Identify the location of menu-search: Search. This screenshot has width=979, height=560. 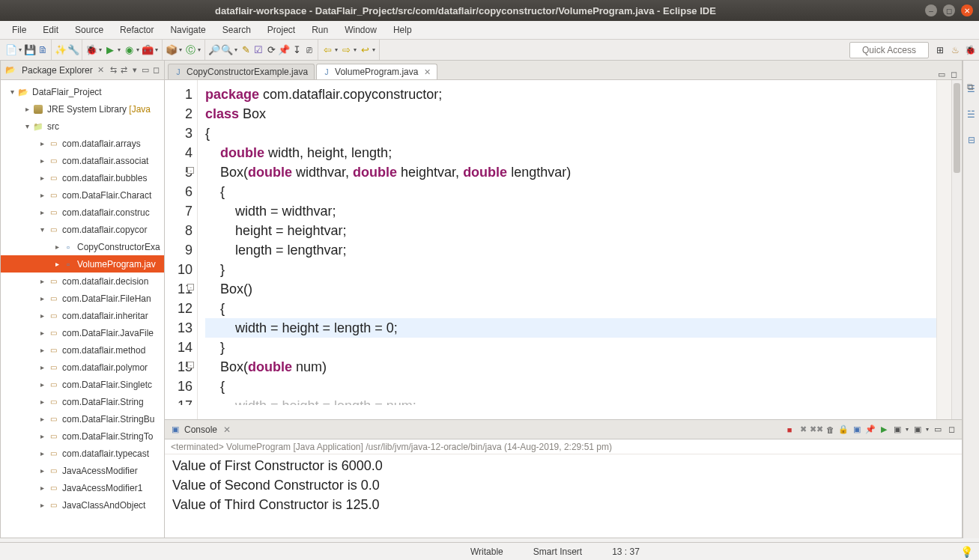
(237, 30).